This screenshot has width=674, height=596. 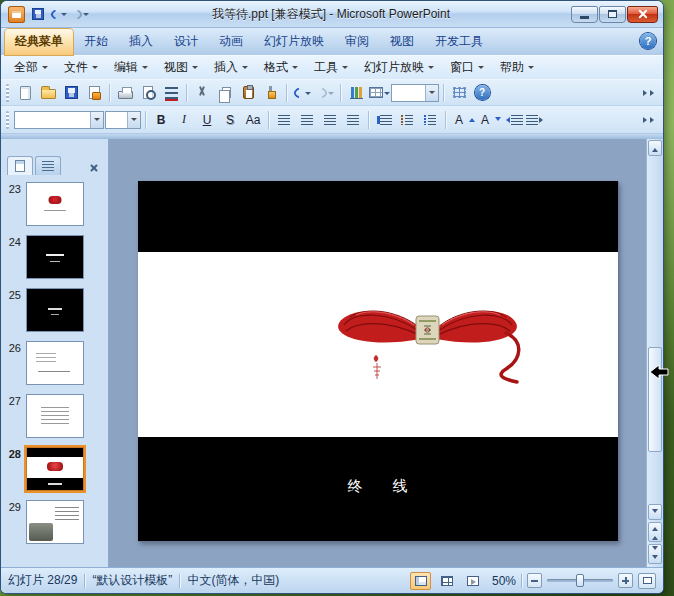 What do you see at coordinates (302, 93) in the screenshot?
I see `undo-button` at bounding box center [302, 93].